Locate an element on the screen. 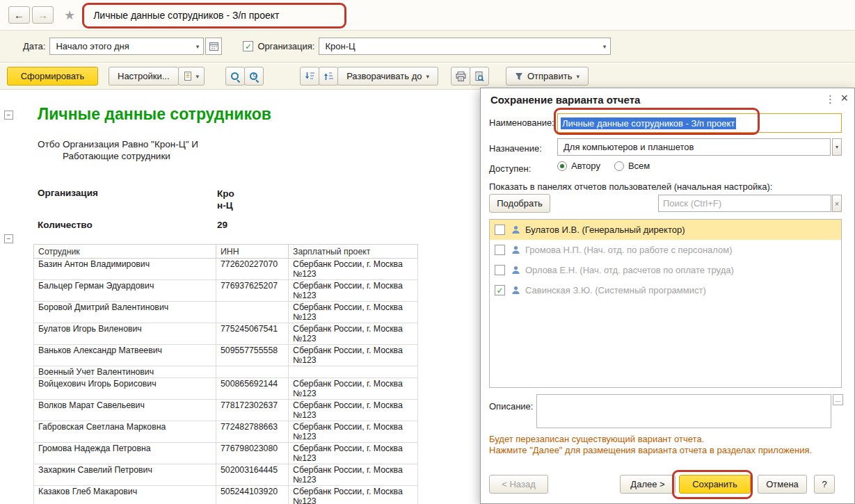 Image resolution: width=855 pixels, height=504 pixels. next-step-button: Далее > is located at coordinates (648, 484).